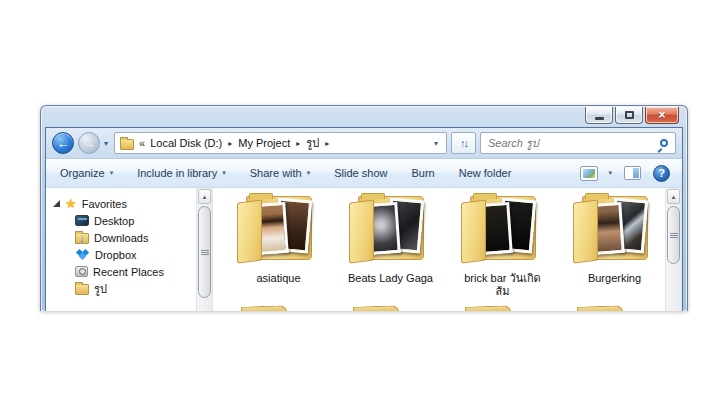 The image size is (728, 409). I want to click on preview-pane-button, so click(632, 173).